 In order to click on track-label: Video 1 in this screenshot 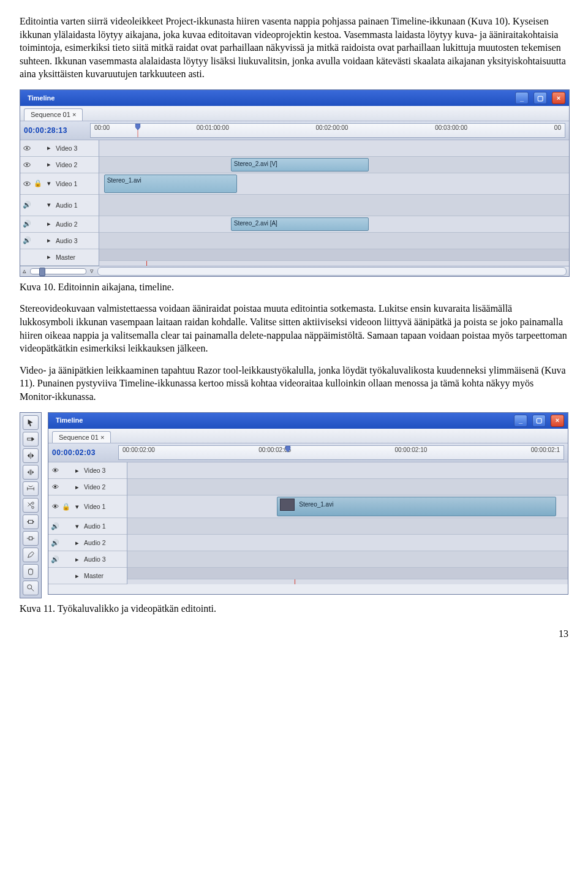, I will do `click(76, 184)`.